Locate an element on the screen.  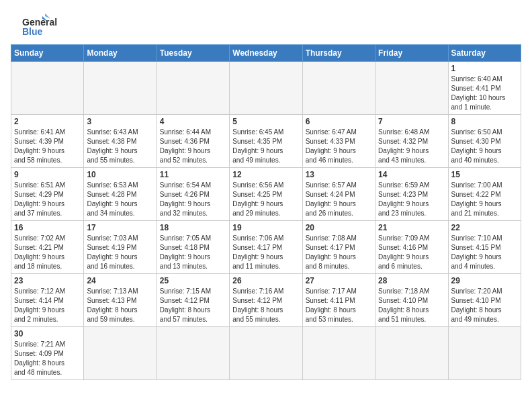
day-cell: 19Sunrise: 7:06 AM Sunset: 4:17 PM Dayli… is located at coordinates (266, 247).